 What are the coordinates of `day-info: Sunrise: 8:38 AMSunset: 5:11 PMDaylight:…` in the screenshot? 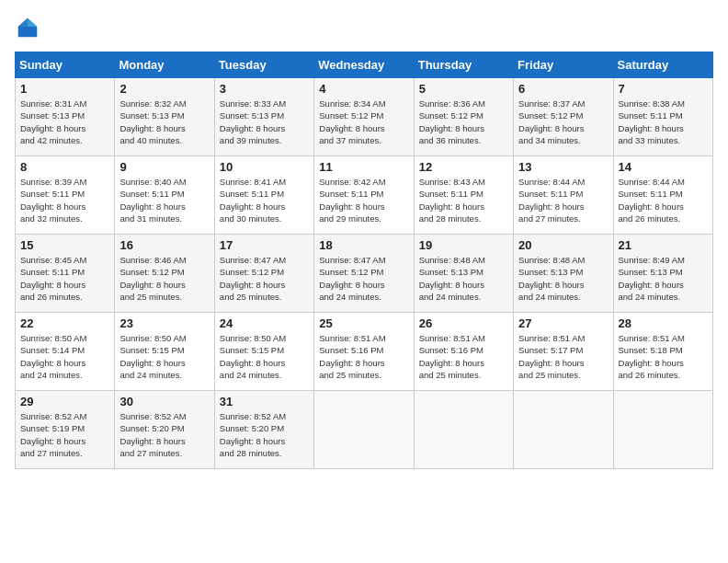 It's located at (664, 121).